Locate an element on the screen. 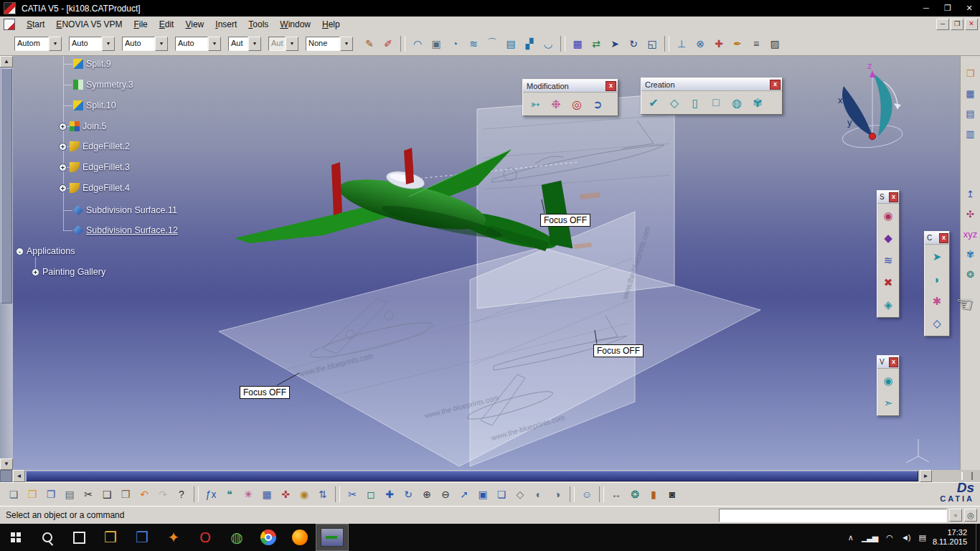 The width and height of the screenshot is (980, 551). arc-curve-icon: ◠ is located at coordinates (418, 44).